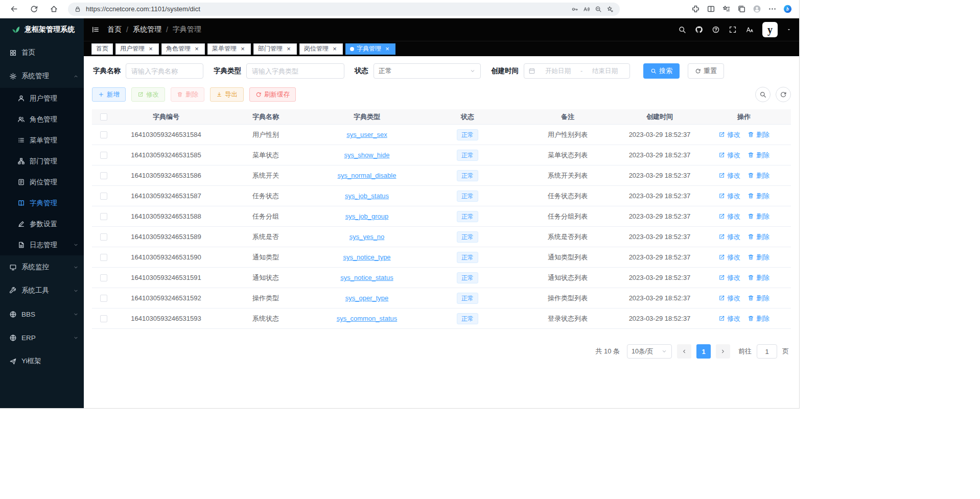  Describe the element at coordinates (367, 135) in the screenshot. I see `dict-type-link: sys_user_sex` at that location.